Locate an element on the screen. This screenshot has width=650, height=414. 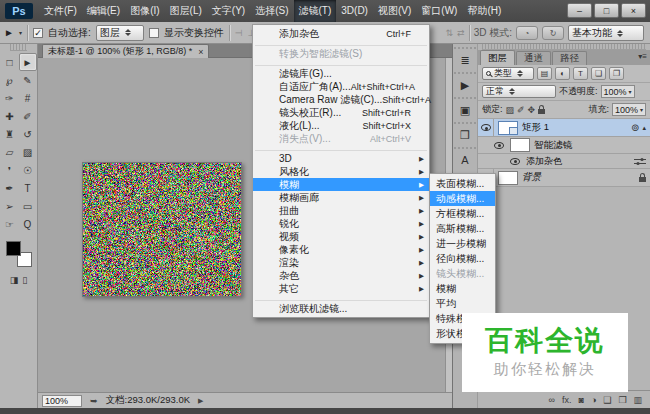
submenu-item-surface-blur: 表面模糊... is located at coordinates (462, 184).